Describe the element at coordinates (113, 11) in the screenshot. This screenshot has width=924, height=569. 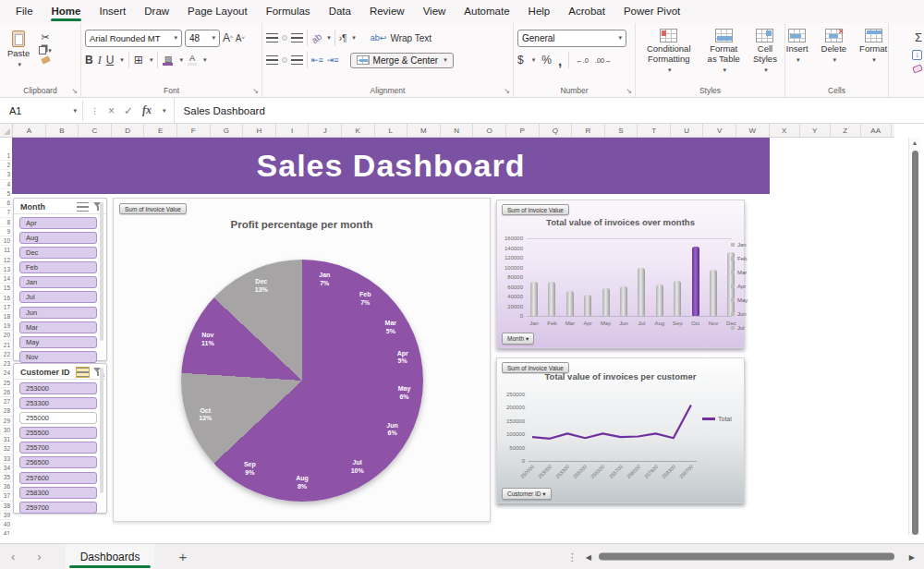
I see `ribbon-tab-insert: Insert` at that location.